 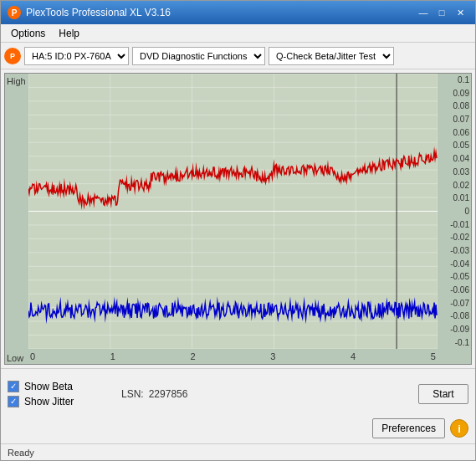 I want to click on lsn-value: 2297856, so click(x=169, y=394).